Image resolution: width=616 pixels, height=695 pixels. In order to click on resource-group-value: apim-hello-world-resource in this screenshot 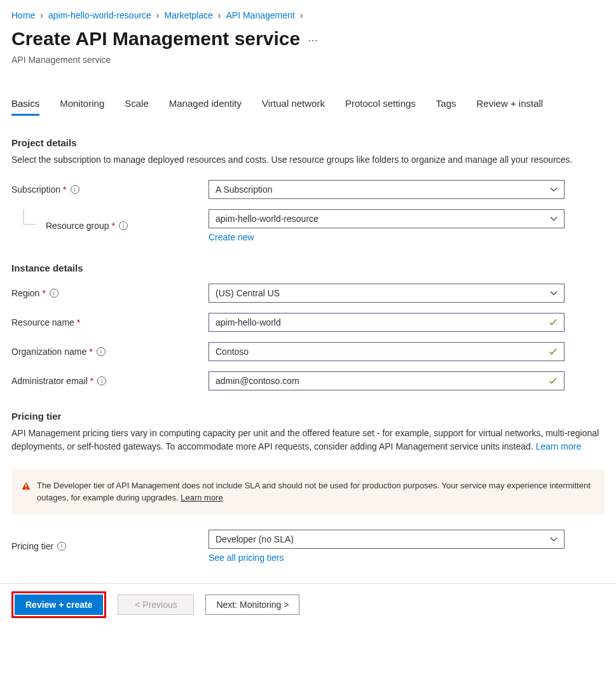, I will do `click(267, 219)`.